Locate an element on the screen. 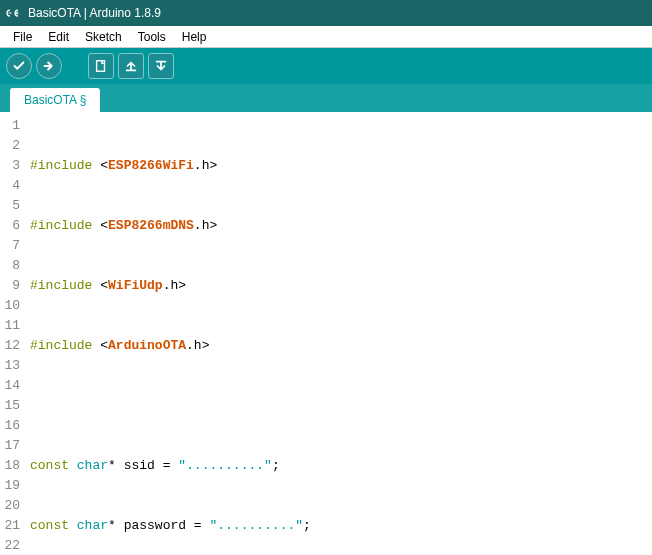 This screenshot has height=555, width=652. titlebar: BasicOTA | Arduino 1.8.9 is located at coordinates (326, 13).